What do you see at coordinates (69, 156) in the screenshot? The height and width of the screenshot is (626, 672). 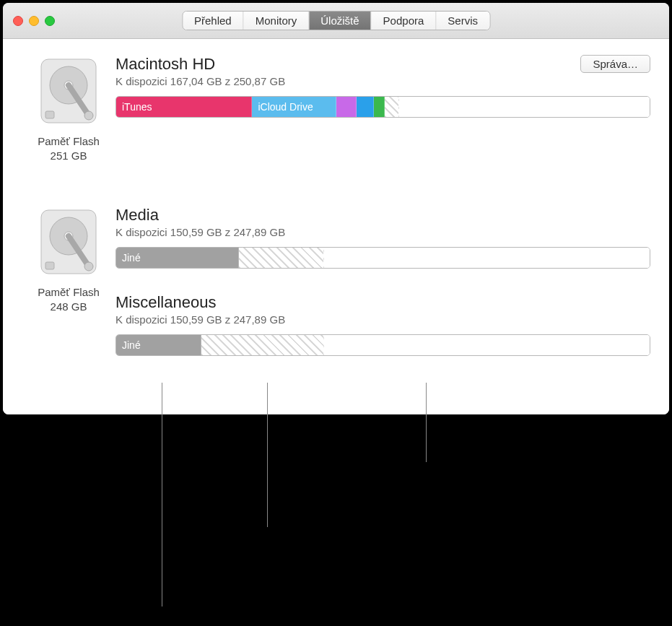 I see `disk-size-label: 251 GB` at bounding box center [69, 156].